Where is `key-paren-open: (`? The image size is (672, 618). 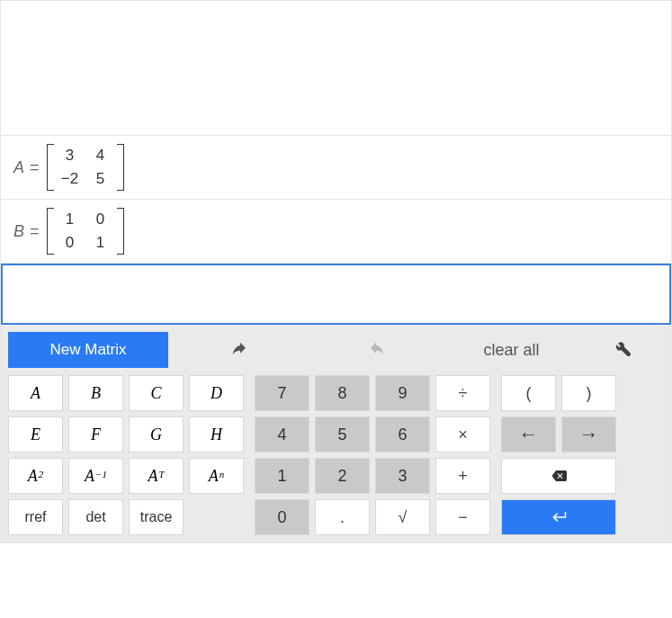 key-paren-open: ( is located at coordinates (529, 393).